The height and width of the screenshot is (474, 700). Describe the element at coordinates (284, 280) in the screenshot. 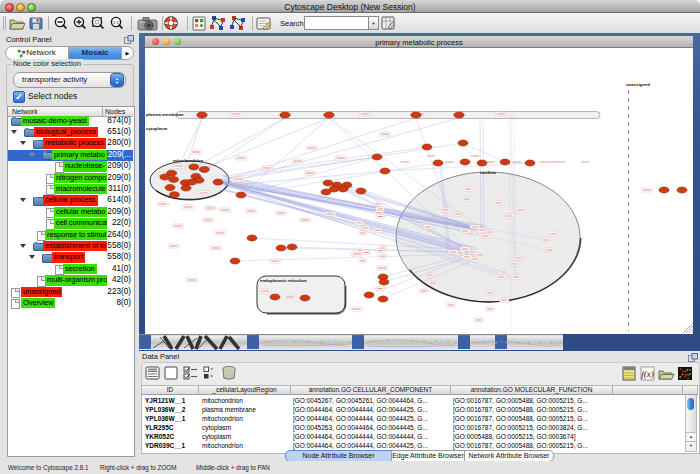

I see `svg-text: endoplasmic reticulum` at that location.